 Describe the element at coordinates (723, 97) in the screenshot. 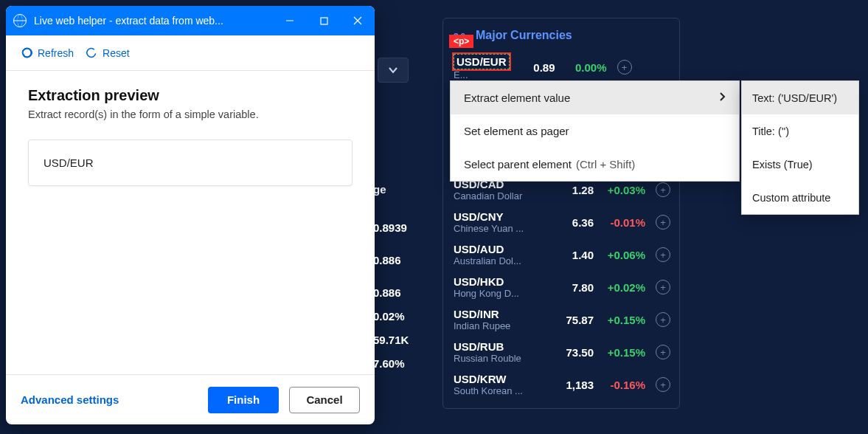

I see `submenu-arrow` at that location.